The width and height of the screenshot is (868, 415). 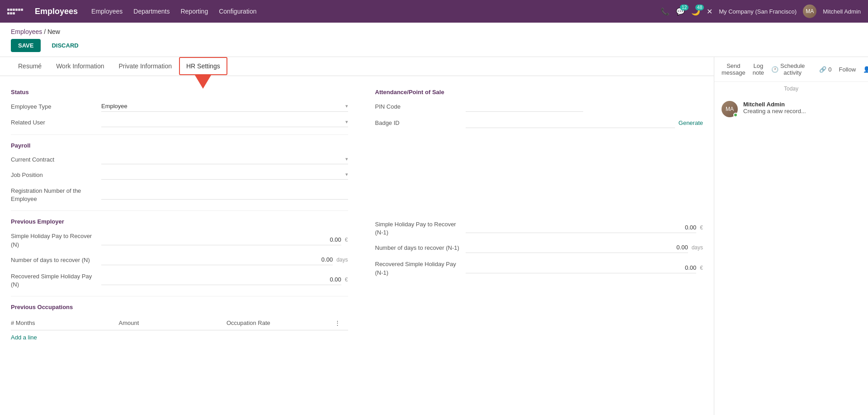 I want to click on recovered-holiday-n1-label: Recovered Simple Holiday Pay (N-1), so click(x=420, y=267).